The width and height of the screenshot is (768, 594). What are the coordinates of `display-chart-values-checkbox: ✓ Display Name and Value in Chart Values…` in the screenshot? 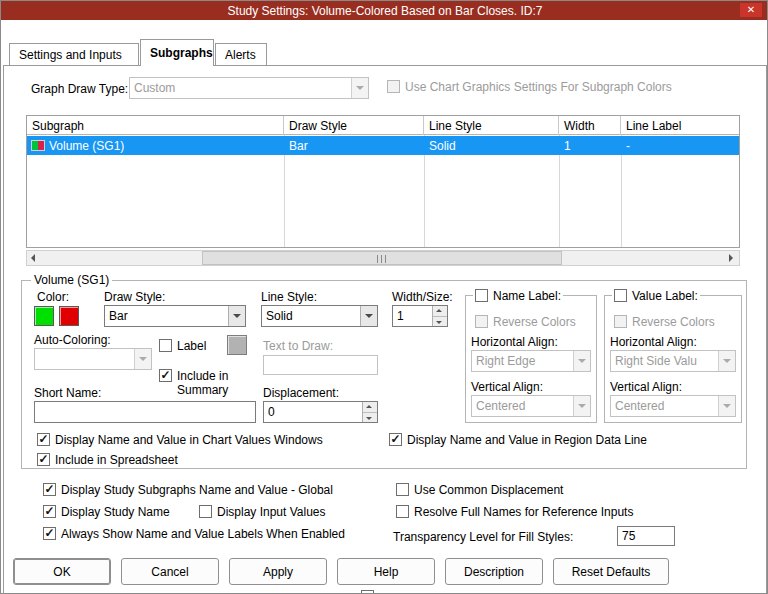 It's located at (180, 440).